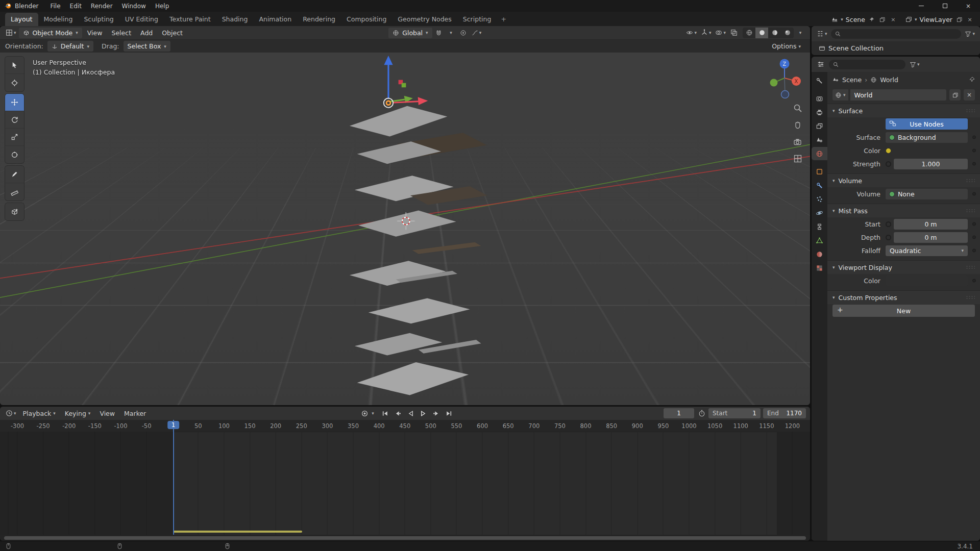  What do you see at coordinates (449, 413) in the screenshot?
I see `jump-to-end-button` at bounding box center [449, 413].